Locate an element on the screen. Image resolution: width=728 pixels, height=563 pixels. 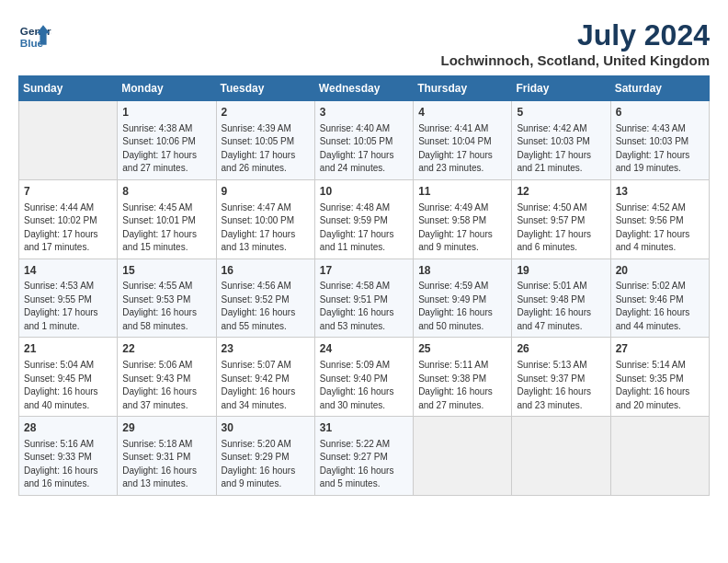
day-number: 31 is located at coordinates (364, 429).